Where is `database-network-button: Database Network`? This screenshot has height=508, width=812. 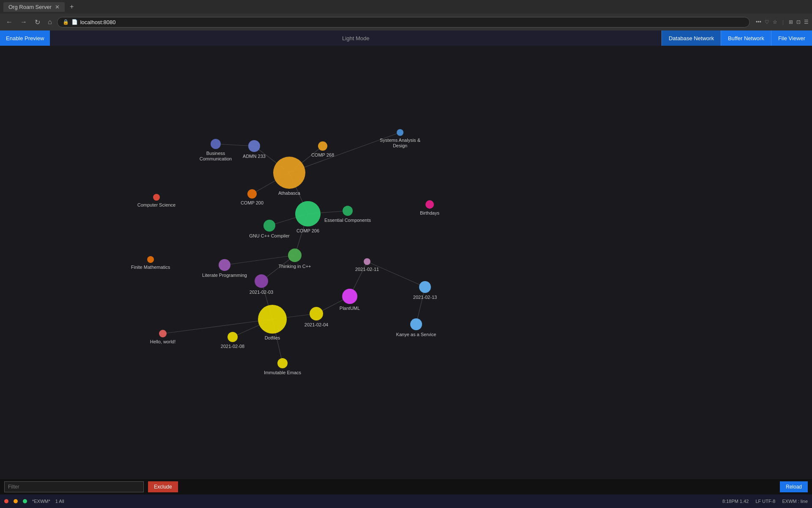
database-network-button: Database Network is located at coordinates (691, 38).